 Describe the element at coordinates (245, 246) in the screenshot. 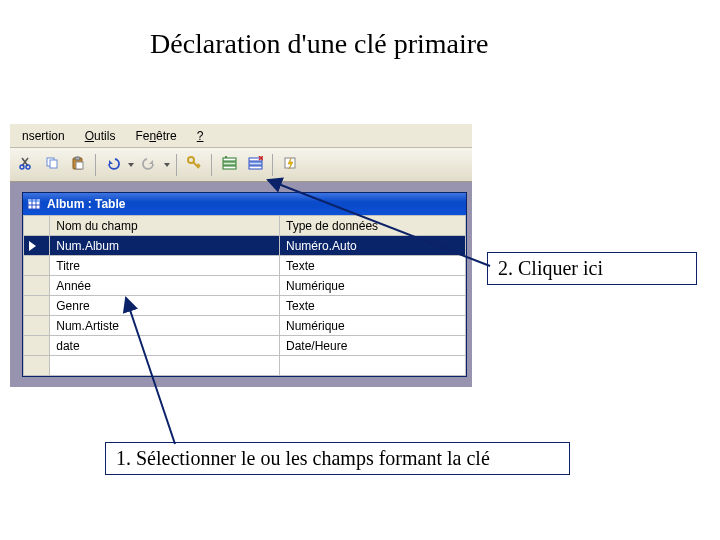

I see `table-row: Num.AlbumNuméro.Auto` at that location.